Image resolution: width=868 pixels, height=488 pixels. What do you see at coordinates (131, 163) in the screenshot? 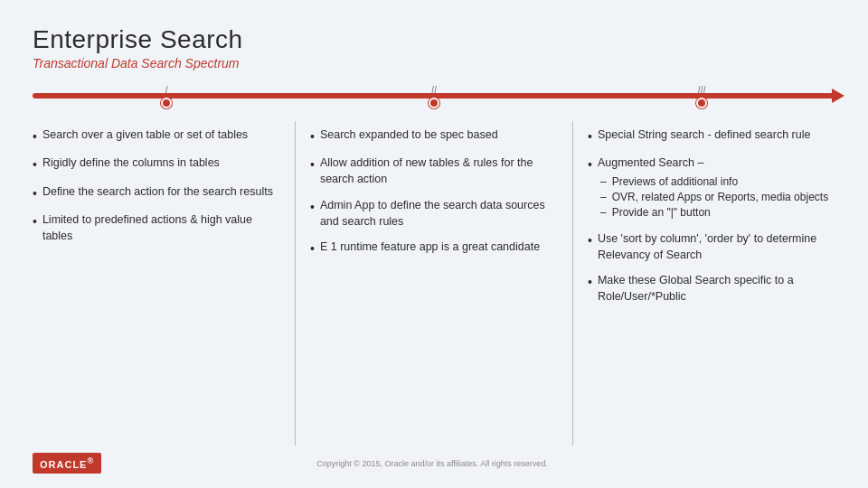
I see `bullet-text: Rigidly define the columns in tables` at bounding box center [131, 163].